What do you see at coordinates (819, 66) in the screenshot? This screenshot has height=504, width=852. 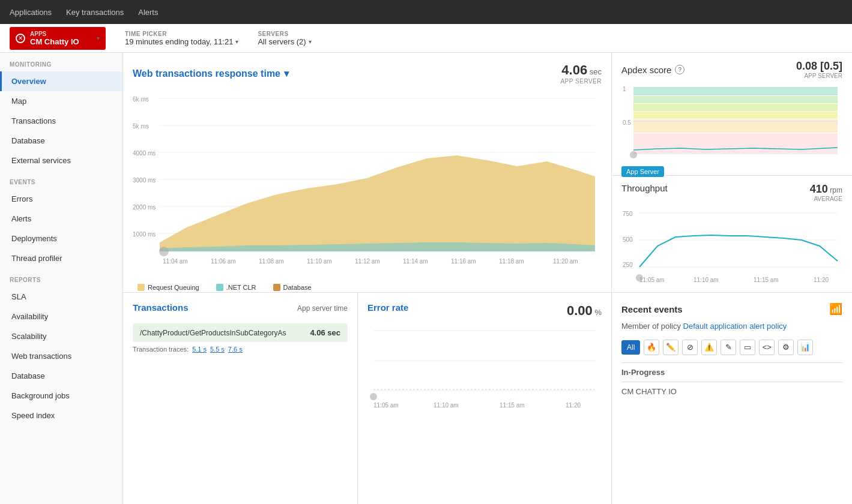 I see `apdex-value: 0.08 [0.5]` at bounding box center [819, 66].